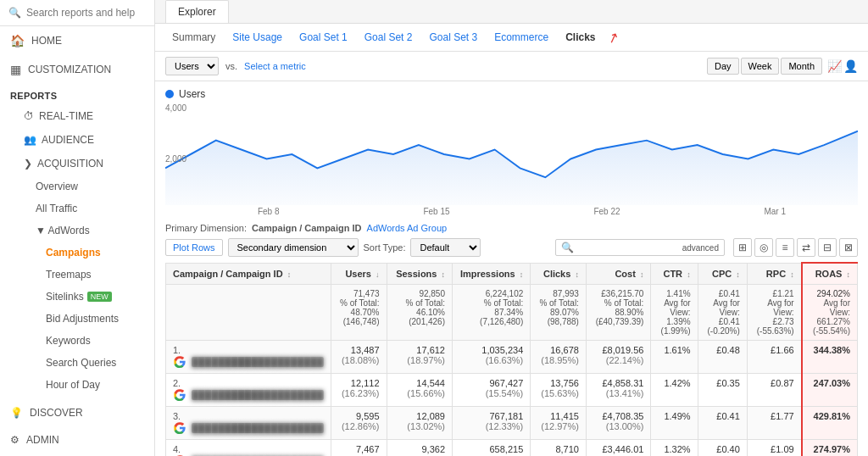 This screenshot has height=456, width=868. What do you see at coordinates (512, 66) in the screenshot?
I see `controls-bar: Users vs. Select a metric Day Week Month…` at bounding box center [512, 66].